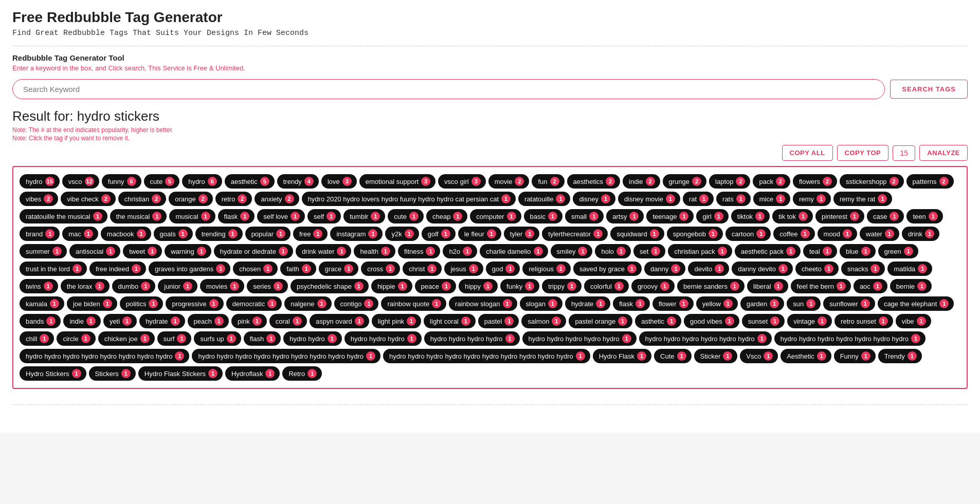 The image size is (980, 504). I want to click on tag-pill: junior1, so click(178, 286).